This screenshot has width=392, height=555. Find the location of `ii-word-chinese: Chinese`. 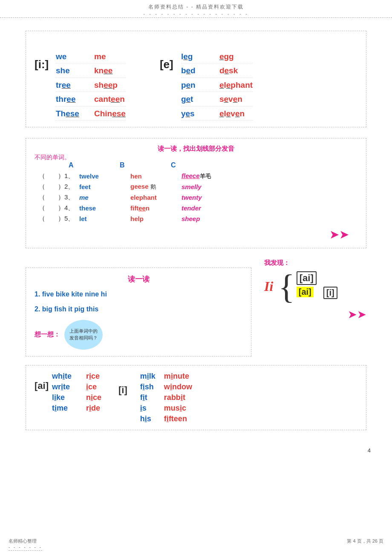

ii-word-chinese: Chinese is located at coordinates (110, 114).